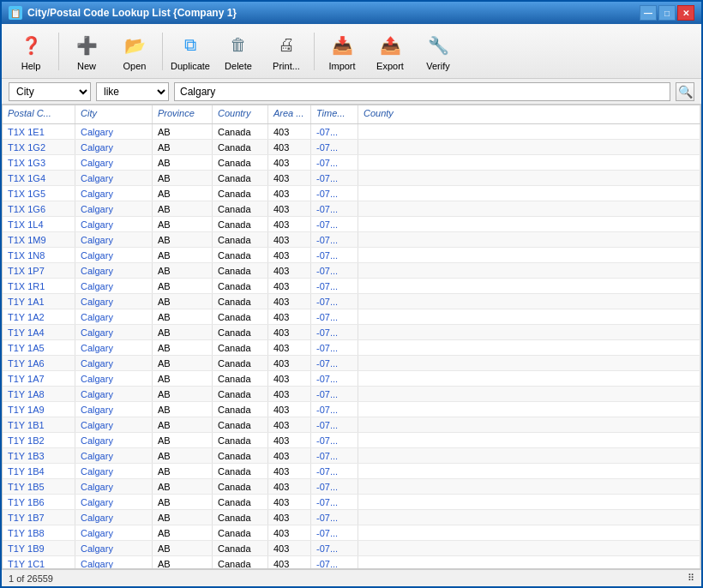  What do you see at coordinates (648, 13) in the screenshot?
I see `minimize-button: —` at bounding box center [648, 13].